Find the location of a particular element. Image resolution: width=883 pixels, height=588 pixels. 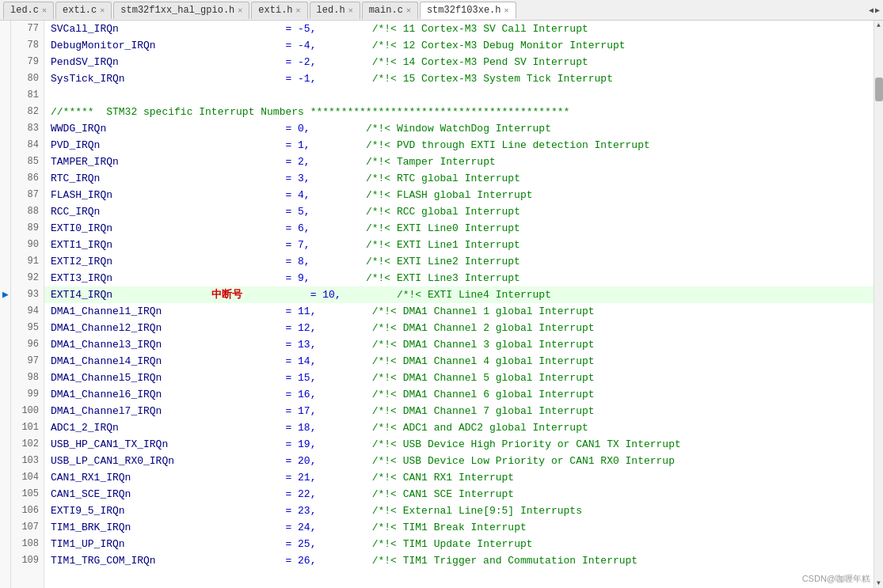

line-number: 87 is located at coordinates (25, 195).